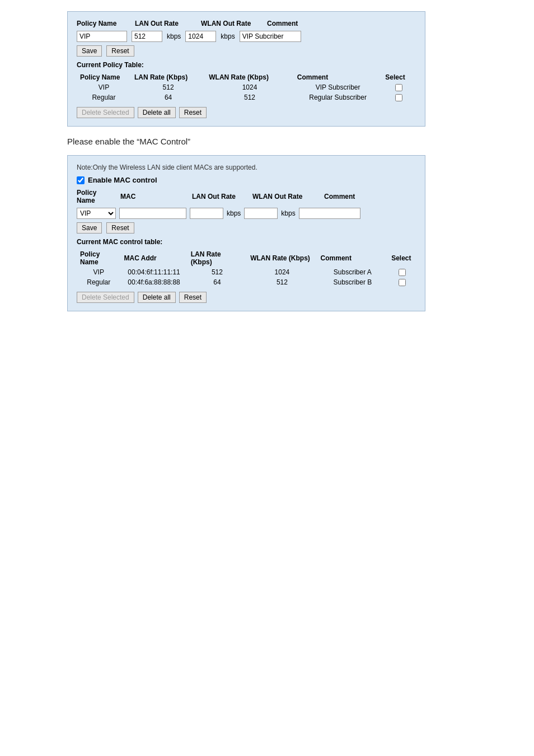  Describe the element at coordinates (193, 113) in the screenshot. I see `panel1-reset-table-button: Reset` at that location.